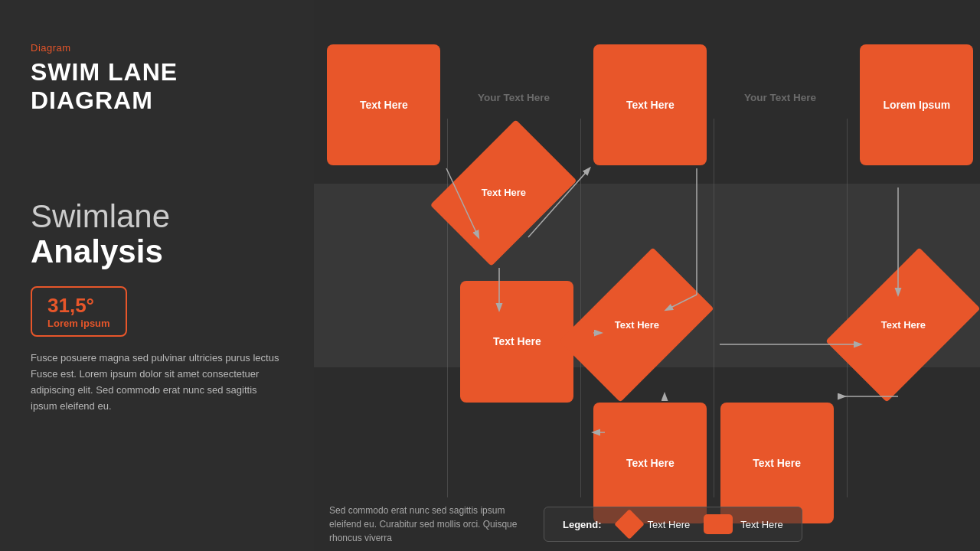  What do you see at coordinates (637, 324) in the screenshot?
I see `node-5: Text Here` at bounding box center [637, 324].